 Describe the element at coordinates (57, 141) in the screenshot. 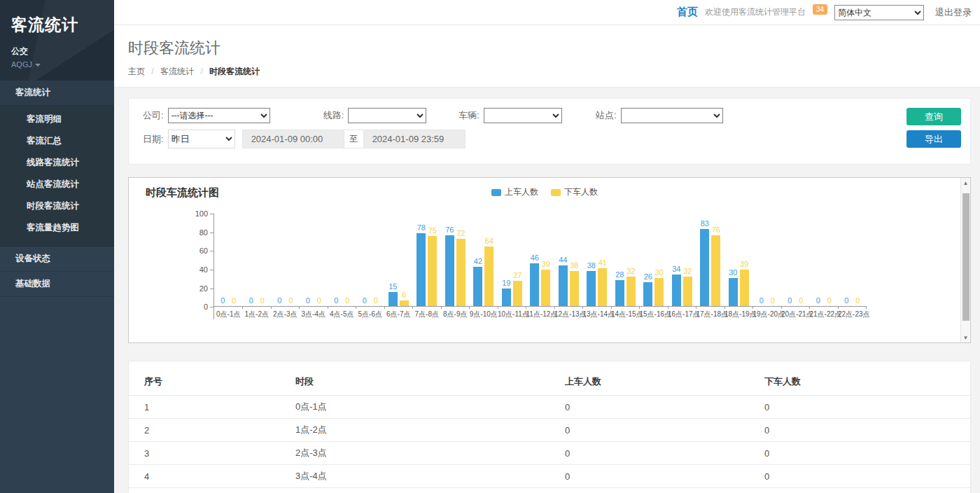

I see `sidebar-subitem: 客流汇总` at that location.